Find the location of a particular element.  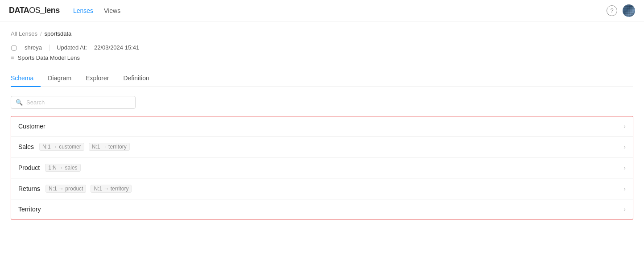

user-icon: ◯ is located at coordinates (14, 47).